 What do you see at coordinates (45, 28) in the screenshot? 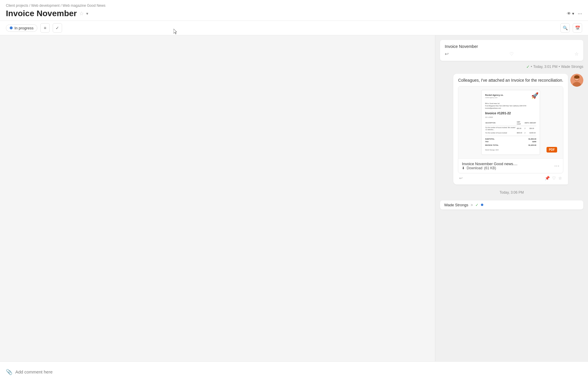
I see `list-view-button: ≡` at bounding box center [45, 28].